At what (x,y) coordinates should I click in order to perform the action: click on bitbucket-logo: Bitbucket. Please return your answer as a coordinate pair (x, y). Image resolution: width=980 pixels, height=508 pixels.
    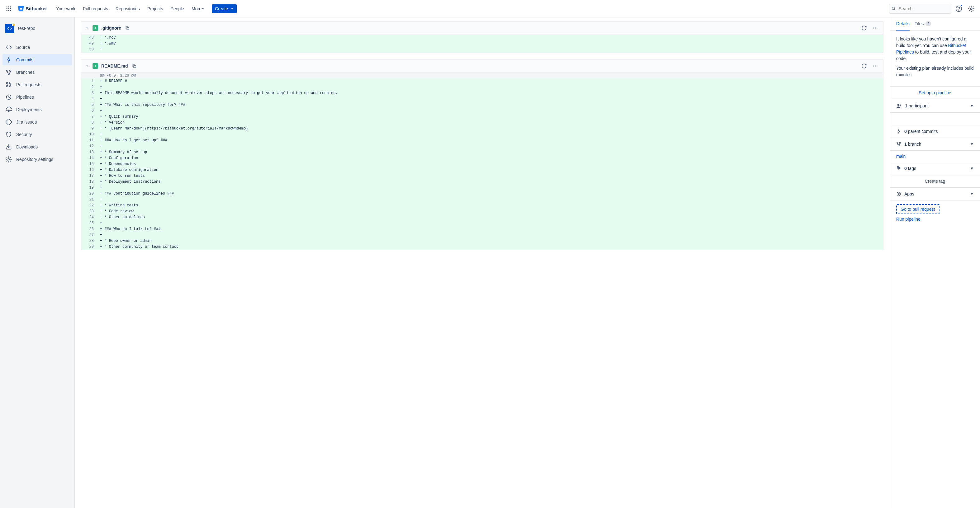
    Looking at the image, I should click on (32, 9).